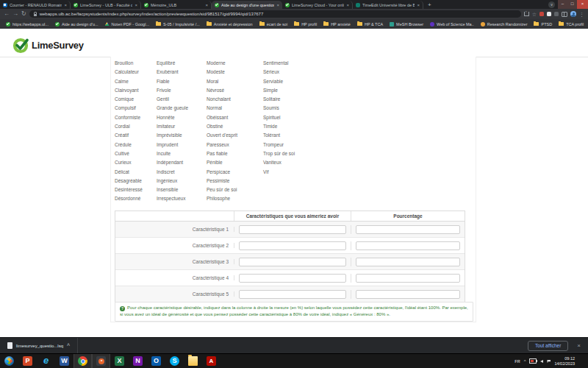  I want to click on tab-timeedit: TimeEdit Université libre de Bru ×, so click(388, 4).